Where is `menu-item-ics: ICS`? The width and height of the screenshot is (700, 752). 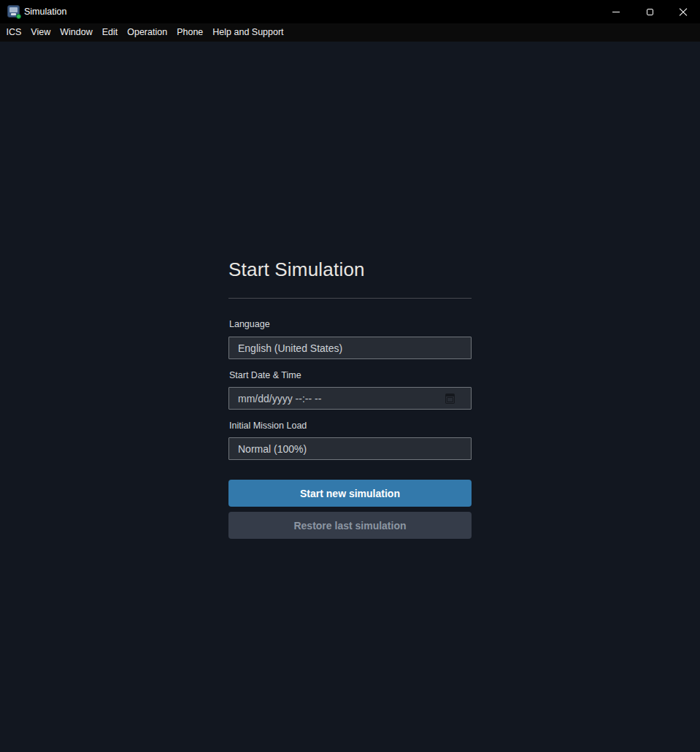
menu-item-ics: ICS is located at coordinates (14, 32).